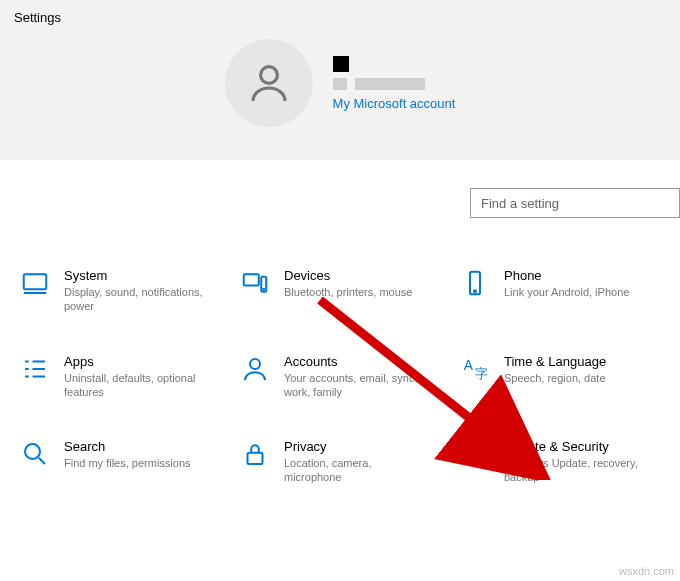 This screenshot has width=680, height=581. I want to click on tile-phone: Phone Link your Android, iPhone, so click(560, 291).